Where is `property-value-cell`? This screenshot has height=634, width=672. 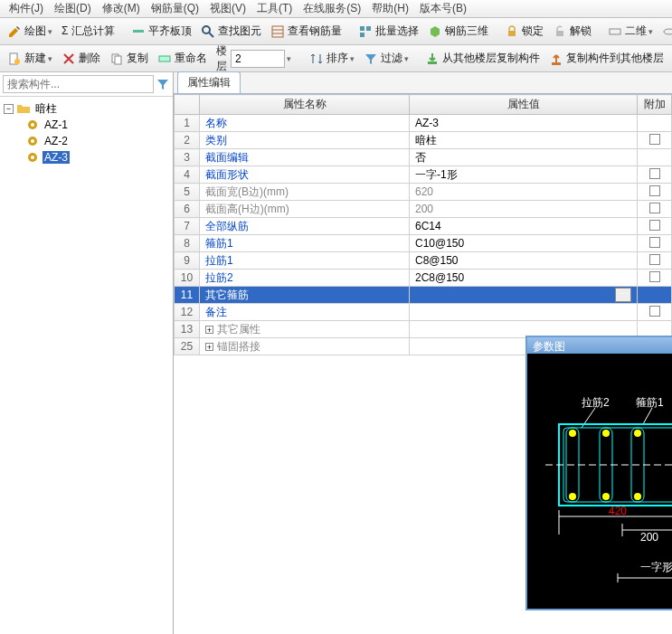
property-value-cell is located at coordinates (524, 313).